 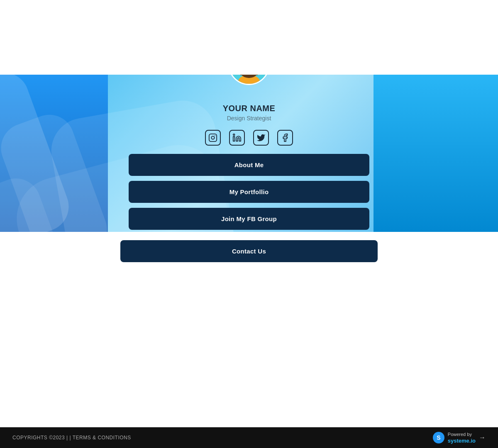 What do you see at coordinates (249, 113) in the screenshot?
I see `profile-info: YOUR NAME Design Strategist` at bounding box center [249, 113].